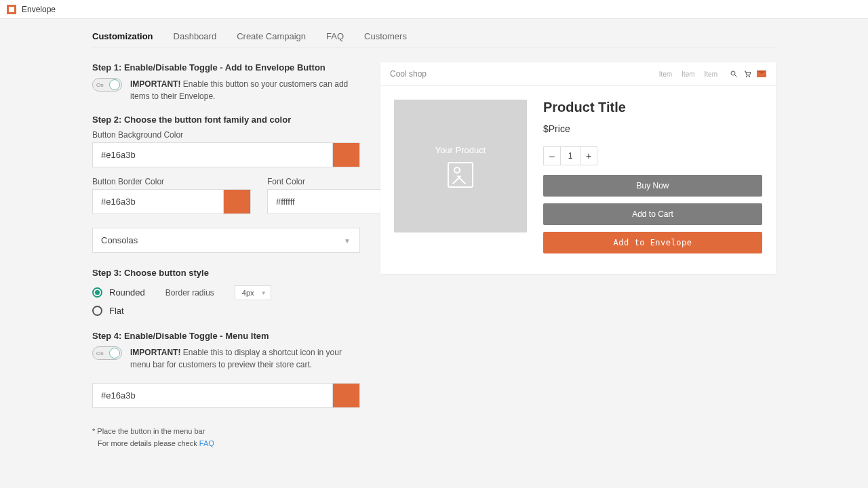 This screenshot has height=488, width=868. What do you see at coordinates (245, 359) in the screenshot?
I see `step4-note: IMPORTANT! Enable this to display a shor…` at bounding box center [245, 359].